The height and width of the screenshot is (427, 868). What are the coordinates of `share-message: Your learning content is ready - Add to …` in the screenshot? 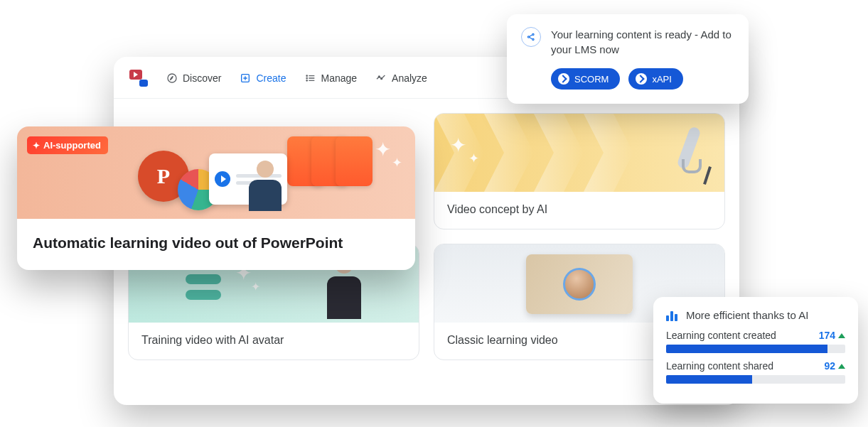 It's located at (643, 42).